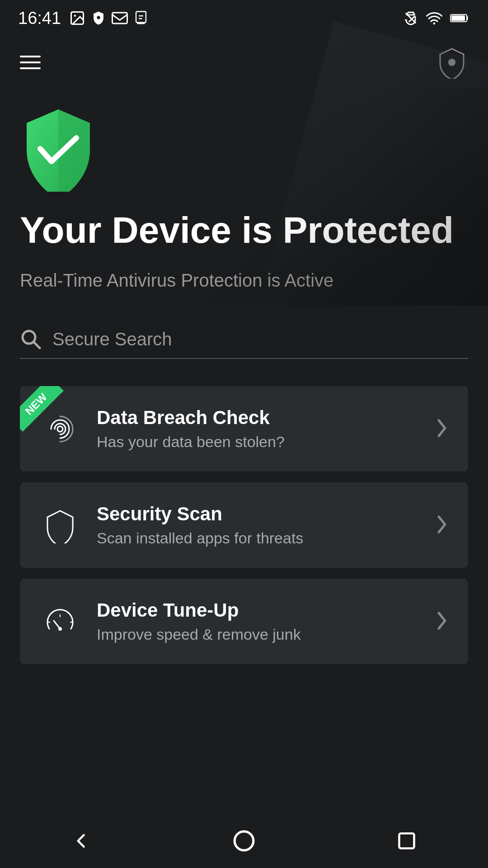  Describe the element at coordinates (258, 610) in the screenshot. I see `device-tuneup-title: Device Tune-Up` at that location.